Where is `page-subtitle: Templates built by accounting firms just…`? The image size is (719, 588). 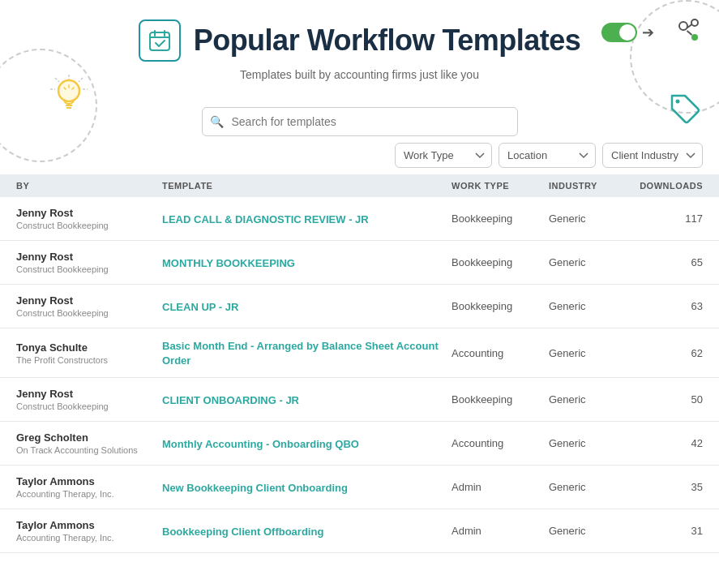 page-subtitle: Templates built by accounting firms just… is located at coordinates (360, 75).